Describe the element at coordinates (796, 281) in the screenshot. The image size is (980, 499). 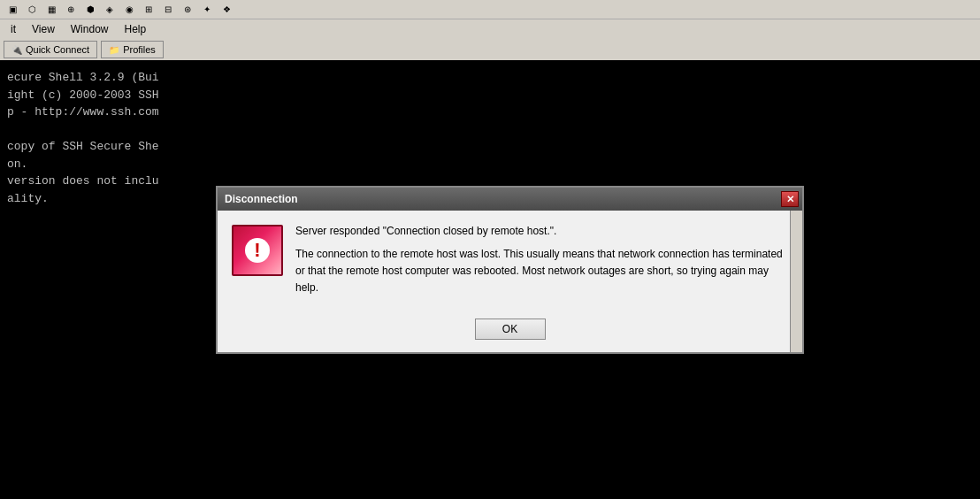
I see `dialog-scrollbar` at that location.